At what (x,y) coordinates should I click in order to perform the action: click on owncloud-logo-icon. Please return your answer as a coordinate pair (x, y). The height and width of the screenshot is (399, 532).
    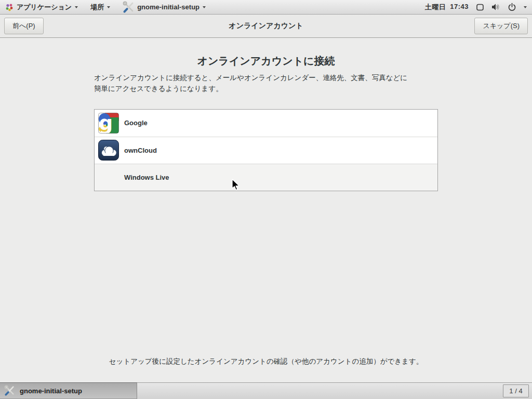
    Looking at the image, I should click on (109, 150).